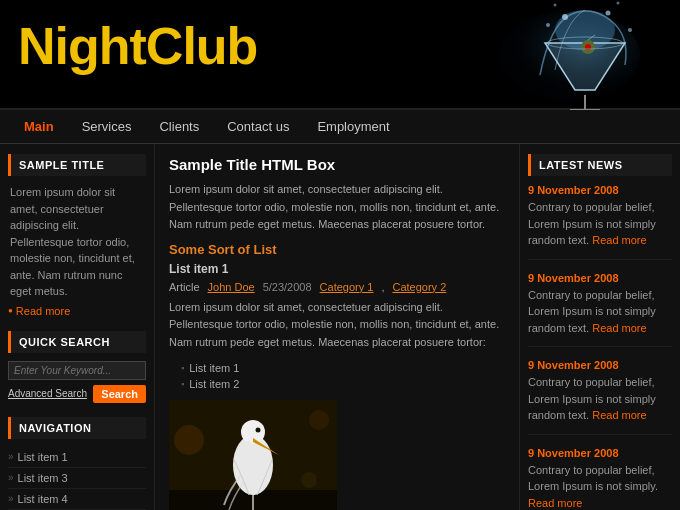 This screenshot has height=510, width=680. What do you see at coordinates (258, 126) in the screenshot?
I see `nav-item-contact: Contact us` at bounding box center [258, 126].